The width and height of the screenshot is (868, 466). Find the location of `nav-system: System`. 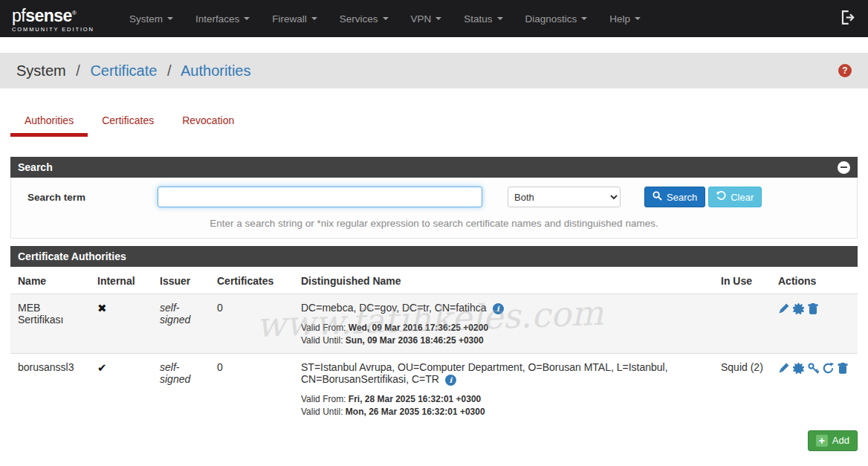

nav-system: System is located at coordinates (152, 19).